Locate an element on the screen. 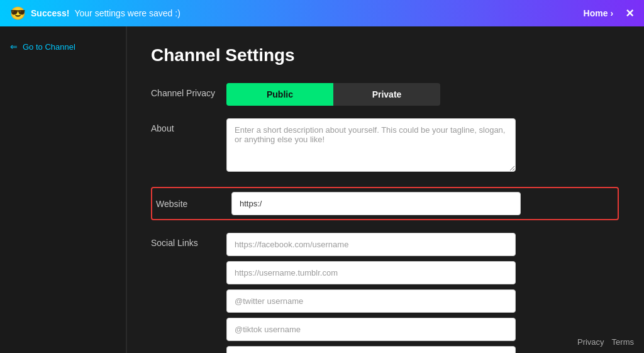 The image size is (644, 353). channel-privacy-row: Channel Privacy Public Private is located at coordinates (385, 94).